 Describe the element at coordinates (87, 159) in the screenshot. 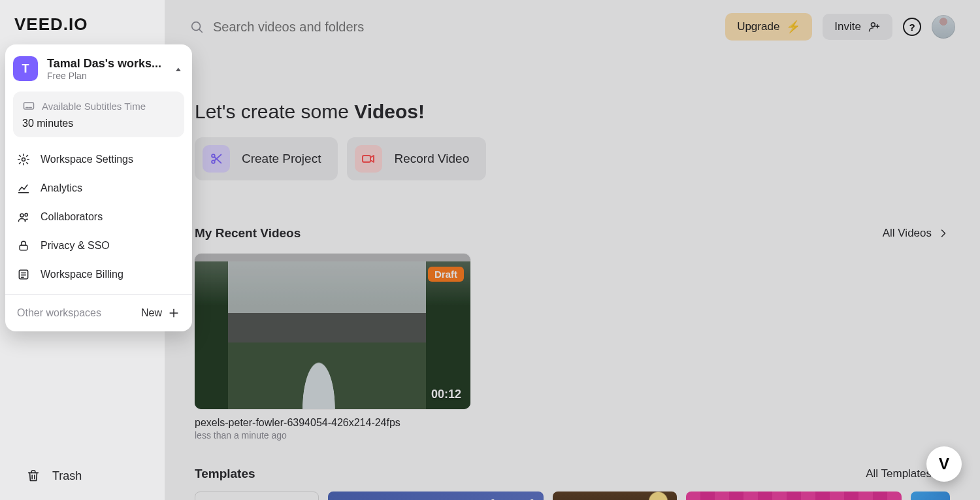

I see `menu-label: Workspace Settings` at that location.